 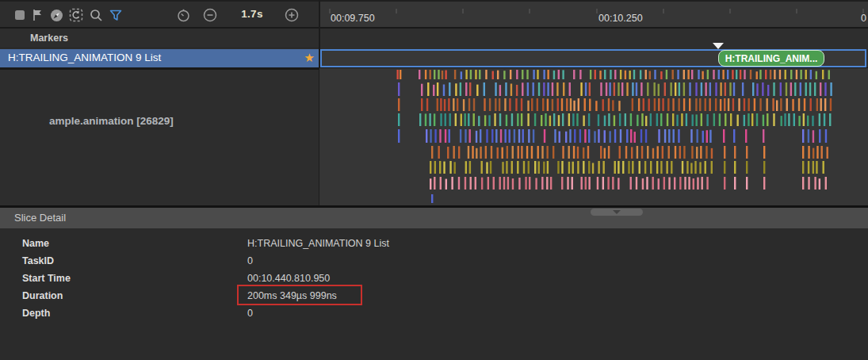 I want to click on zoom-level-value: 1.7s, so click(x=252, y=14).